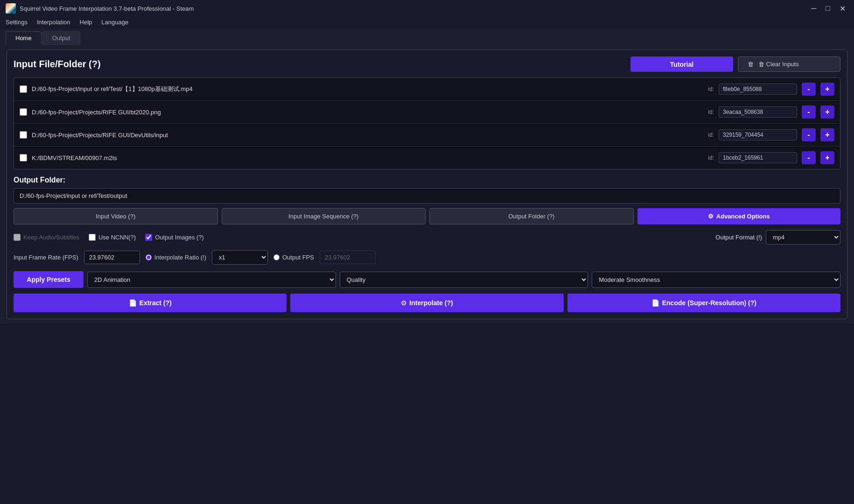 The width and height of the screenshot is (854, 504). I want to click on interpolate-ratio-radio-group: Interpolate Ratio (!), so click(176, 258).